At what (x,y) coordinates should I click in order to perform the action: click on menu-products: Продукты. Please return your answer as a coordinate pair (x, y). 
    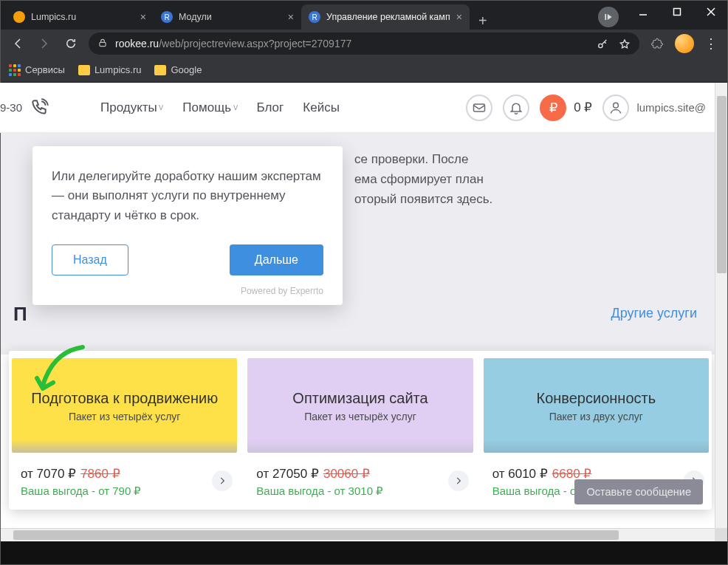
    Looking at the image, I should click on (131, 108).